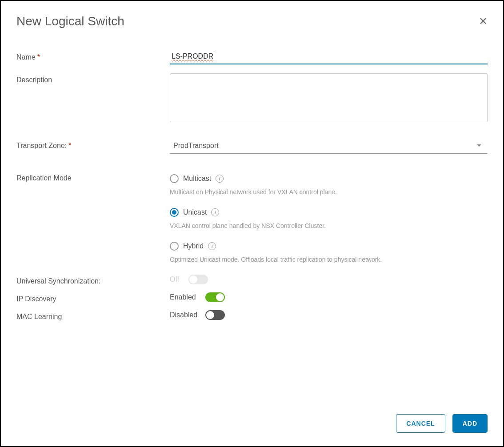 Image resolution: width=504 pixels, height=447 pixels. What do you see at coordinates (252, 423) in the screenshot?
I see `modal-footer: CANCEL ADD` at bounding box center [252, 423].